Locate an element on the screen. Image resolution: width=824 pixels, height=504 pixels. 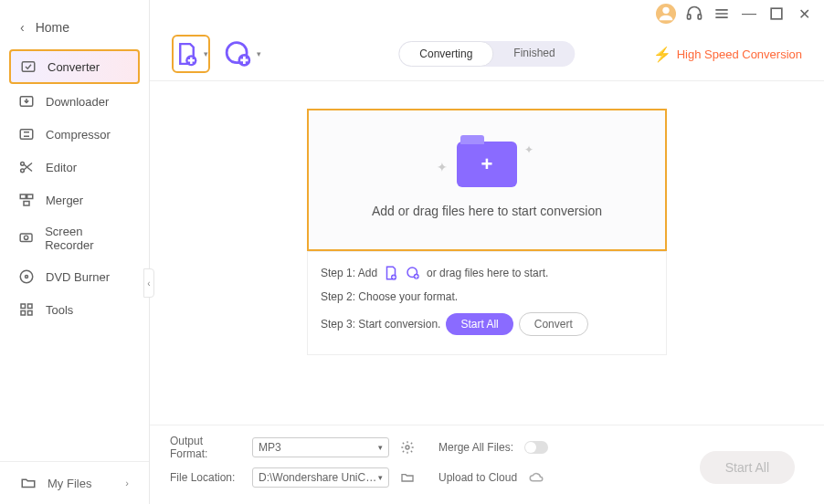
high-speed-label: High Speed Conversion is located at coordinates (740, 55).